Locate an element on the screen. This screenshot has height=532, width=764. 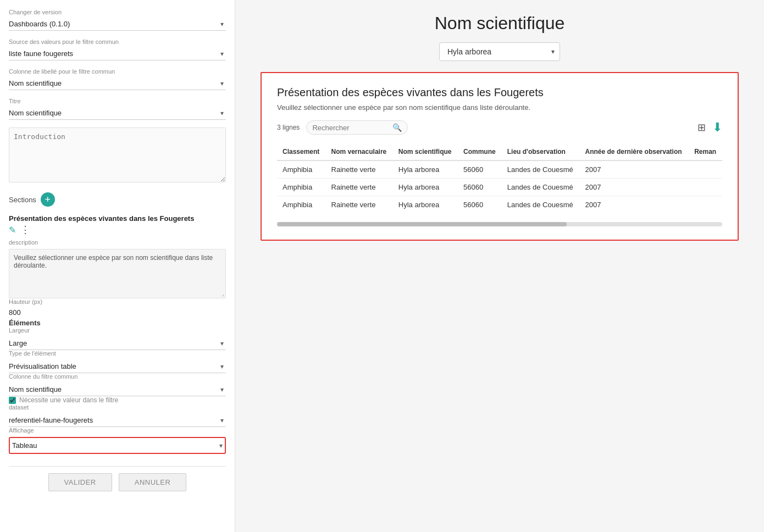
description-field: description Veuillez sélectionner une es… is located at coordinates (118, 269).